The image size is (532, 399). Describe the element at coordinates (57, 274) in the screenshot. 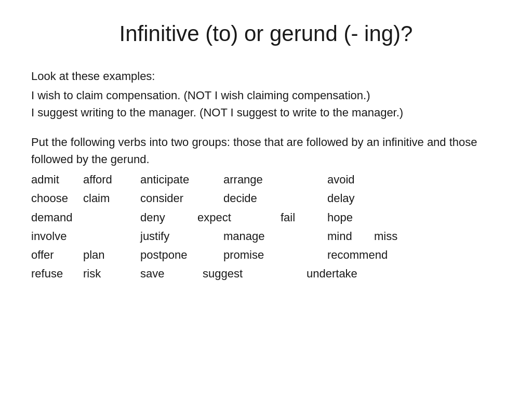

I see `verb-cell: refuse` at that location.